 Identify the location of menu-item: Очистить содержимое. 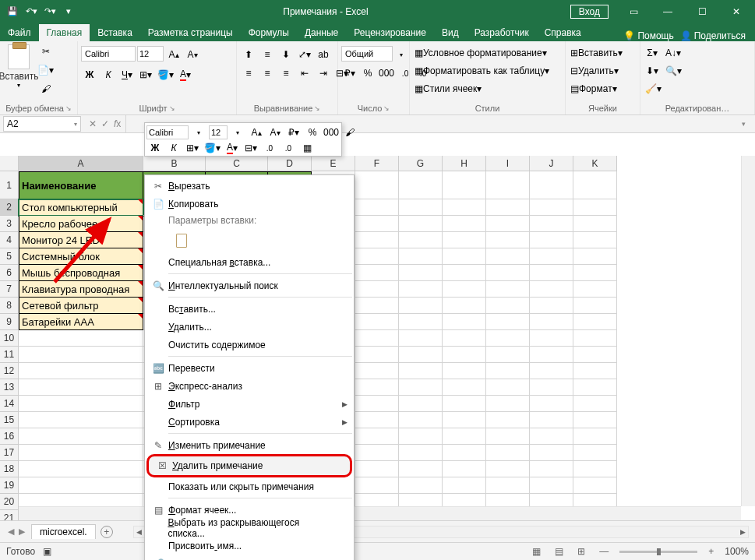
(249, 344).